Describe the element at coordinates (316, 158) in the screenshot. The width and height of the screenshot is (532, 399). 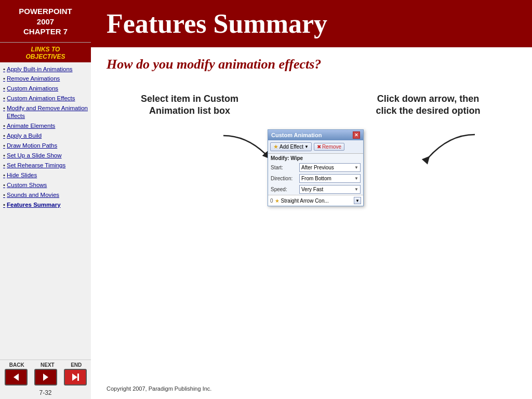
I see `dialog-modify-label: Modify: Wipe` at that location.